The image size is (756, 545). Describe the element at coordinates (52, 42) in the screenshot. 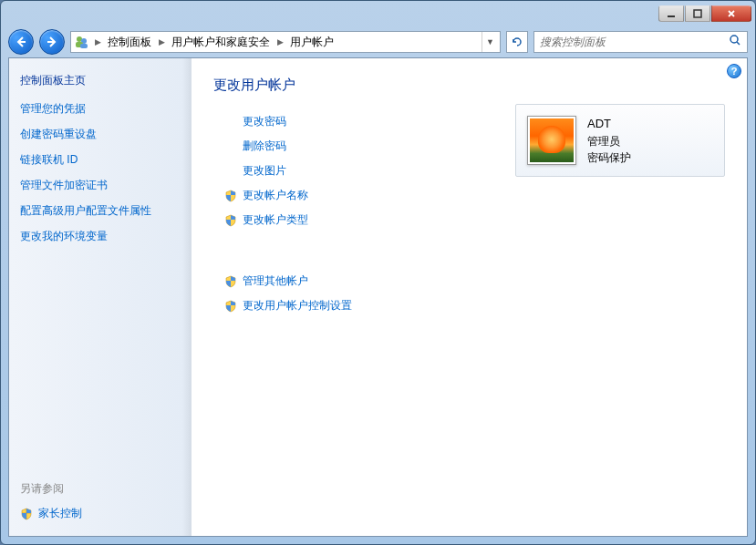

I see `arrow-right-icon` at that location.